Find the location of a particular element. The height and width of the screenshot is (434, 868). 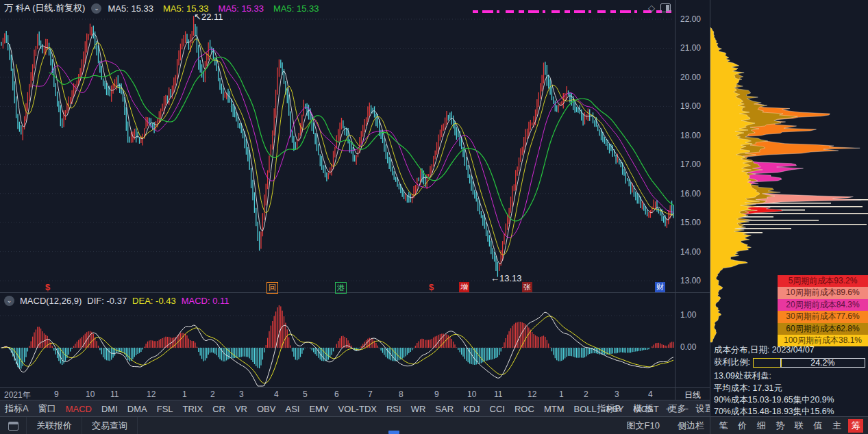

dea-value: DEA: -0.43 is located at coordinates (154, 301).